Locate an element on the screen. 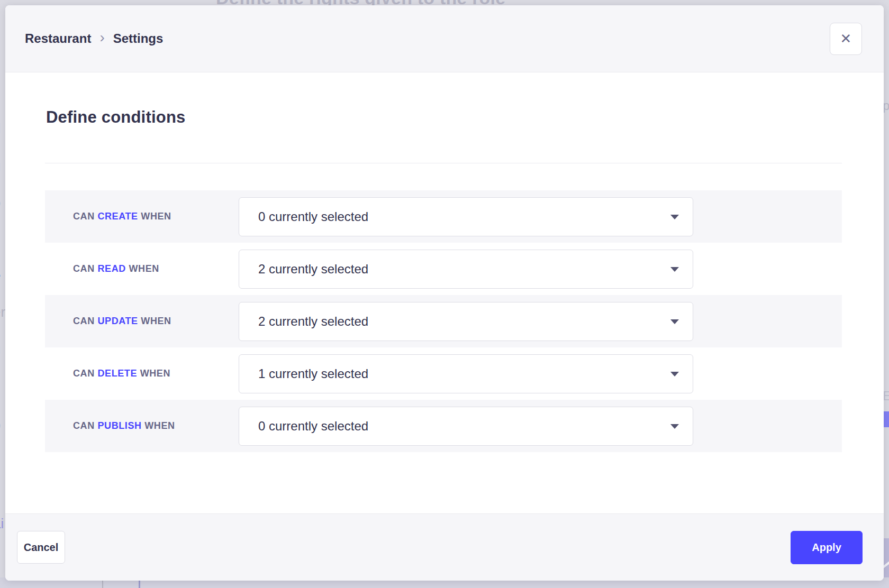 Image resolution: width=889 pixels, height=588 pixels. select-value: 1 currently selected is located at coordinates (313, 374).